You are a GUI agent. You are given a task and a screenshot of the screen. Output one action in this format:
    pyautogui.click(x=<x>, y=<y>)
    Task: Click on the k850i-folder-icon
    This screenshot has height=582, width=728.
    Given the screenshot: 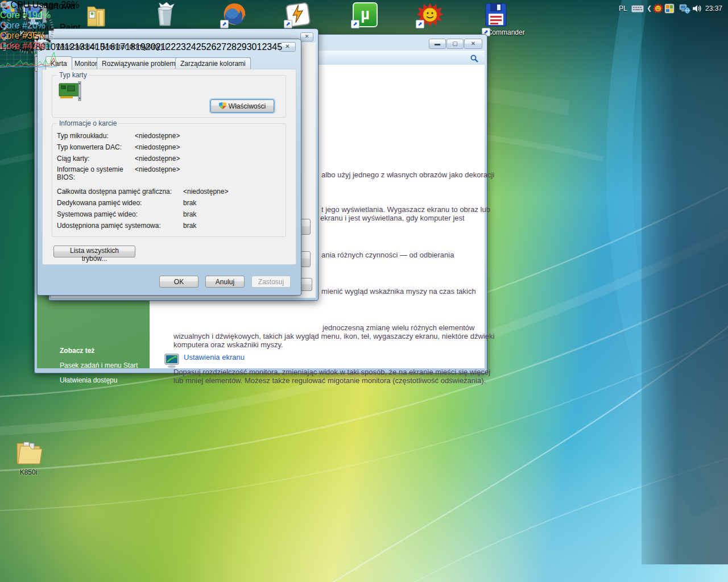 What is the action you would take?
    pyautogui.click(x=28, y=452)
    